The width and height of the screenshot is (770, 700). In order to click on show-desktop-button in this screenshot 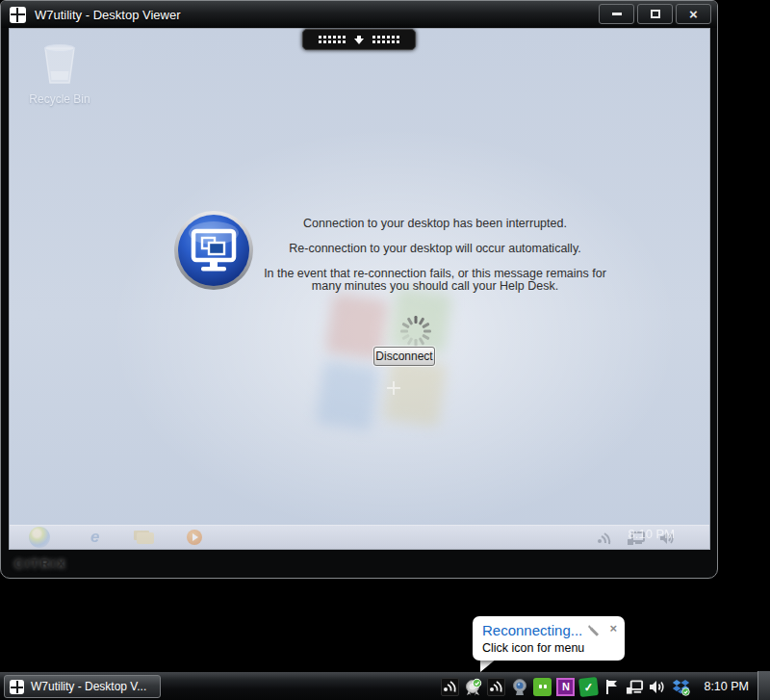, I will do `click(764, 686)`.